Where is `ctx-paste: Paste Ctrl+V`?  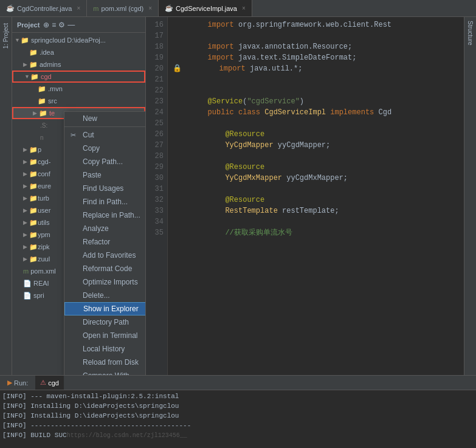 ctx-paste: Paste Ctrl+V is located at coordinates (105, 175).